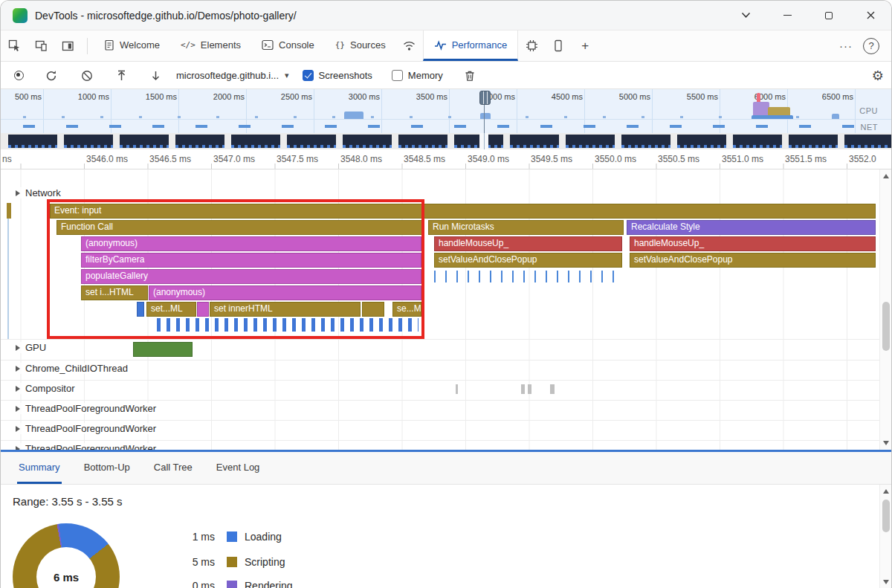 This screenshot has width=892, height=588. Describe the element at coordinates (485, 98) in the screenshot. I see `timeline-scrubber-handle` at that location.